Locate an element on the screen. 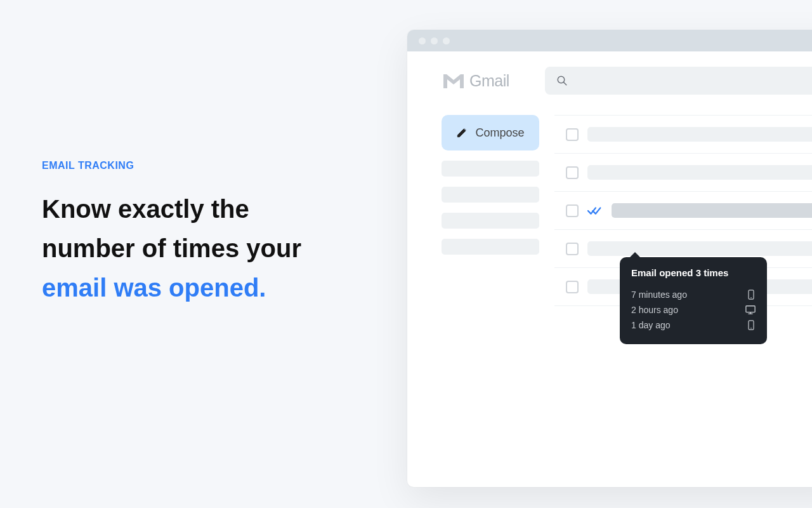 The height and width of the screenshot is (508, 812). window-control-minimize is located at coordinates (434, 41).